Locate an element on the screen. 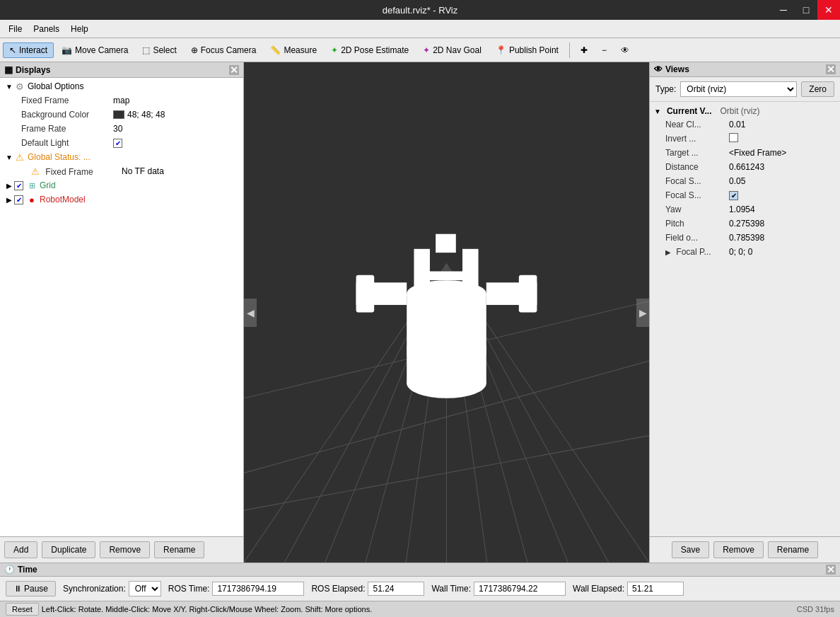 The image size is (840, 617). plus-icon: ✚ is located at coordinates (584, 50).